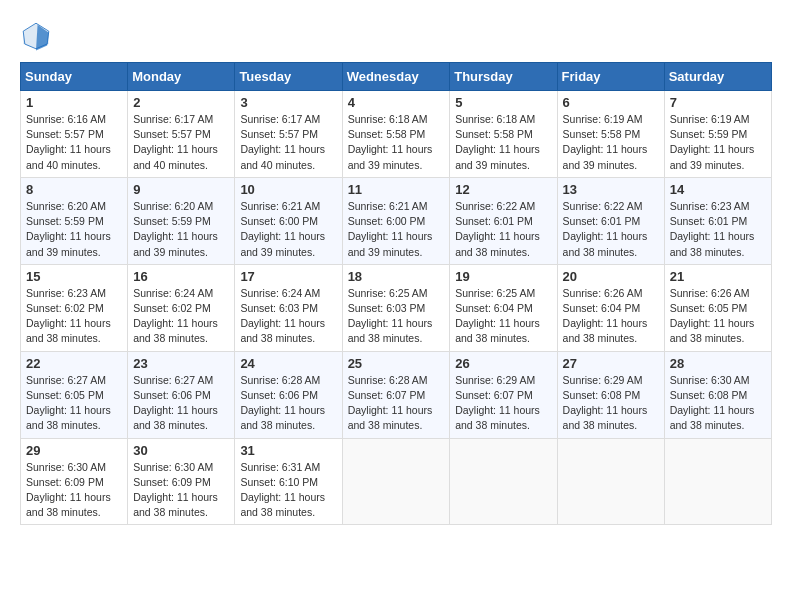 The image size is (792, 612). What do you see at coordinates (280, 380) in the screenshot?
I see `sunrise-label: Sunrise: 6:28 AM` at bounding box center [280, 380].